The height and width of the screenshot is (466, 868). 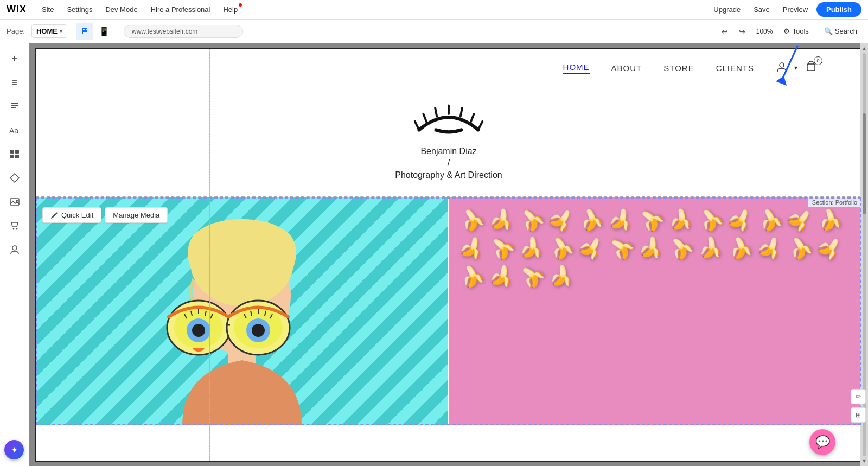 What do you see at coordinates (14, 450) in the screenshot?
I see `wix-ai-icon: ✦` at bounding box center [14, 450].